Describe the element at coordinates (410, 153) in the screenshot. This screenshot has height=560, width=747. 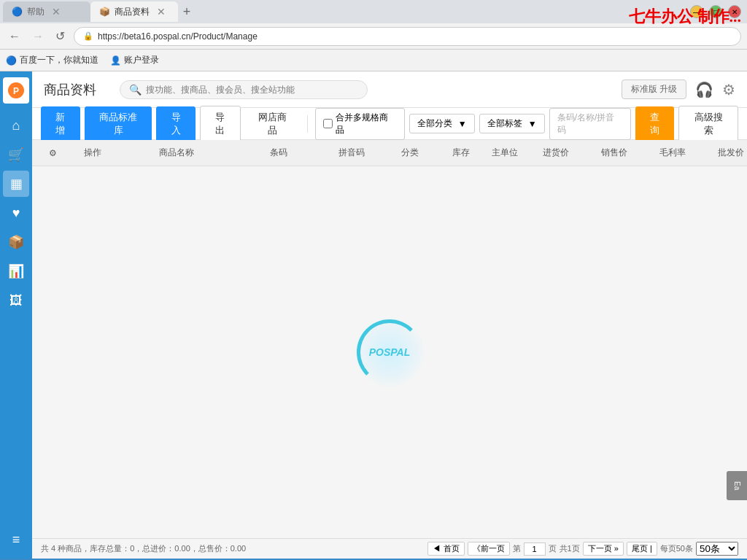
I see `category-column-header: 分类` at that location.